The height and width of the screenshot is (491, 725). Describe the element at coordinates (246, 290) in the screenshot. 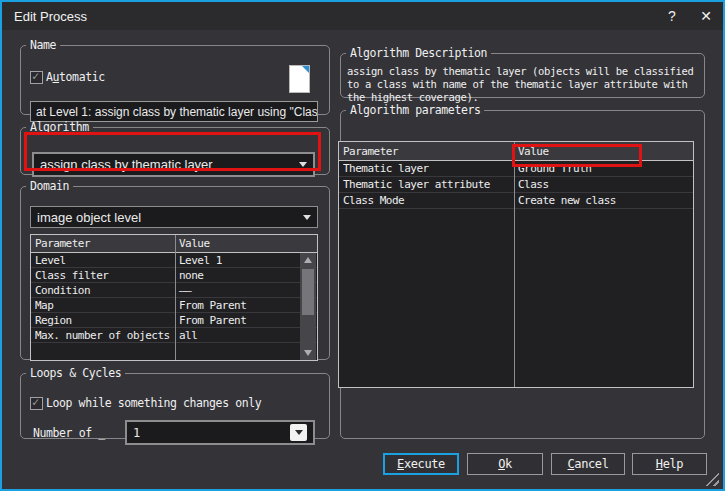

I see `value-cell: ——` at that location.